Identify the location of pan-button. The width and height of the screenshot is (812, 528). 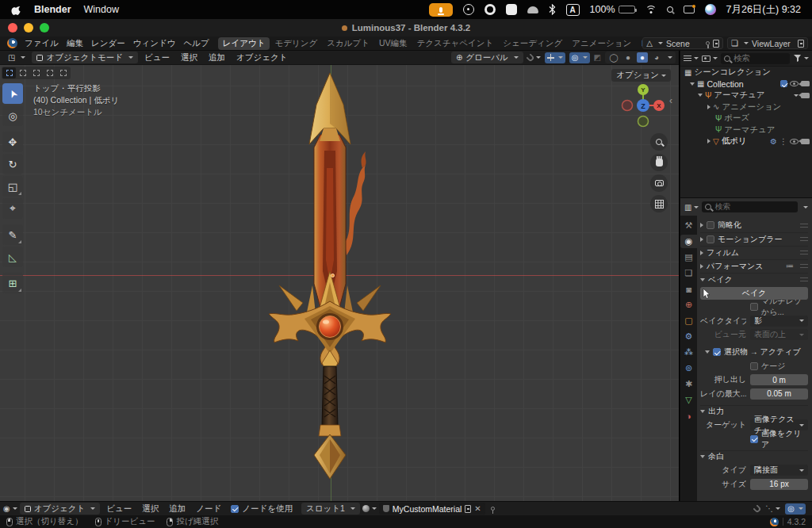
(659, 163).